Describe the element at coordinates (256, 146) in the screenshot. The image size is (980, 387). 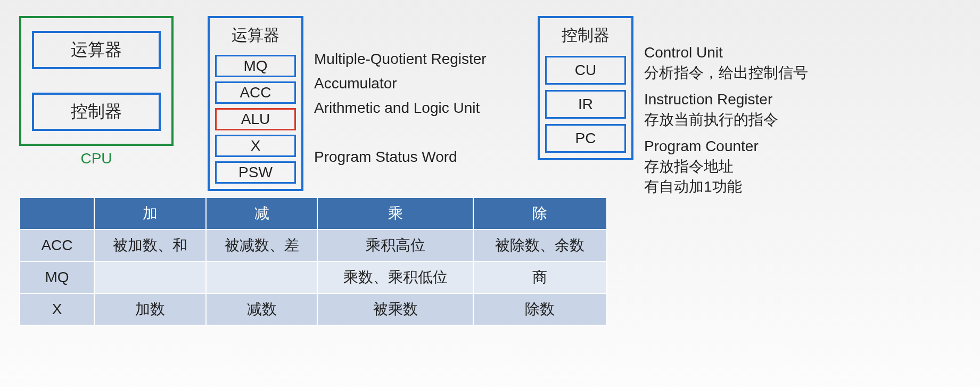
I see `reg-x: X` at that location.